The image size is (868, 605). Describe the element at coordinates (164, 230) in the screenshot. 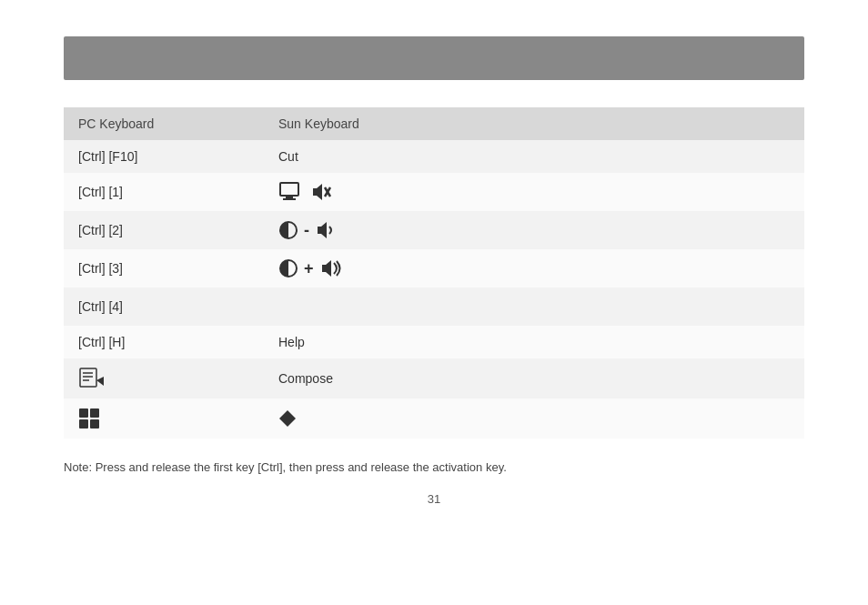

I see `pc-key-cell: [Ctrl] [2]` at that location.